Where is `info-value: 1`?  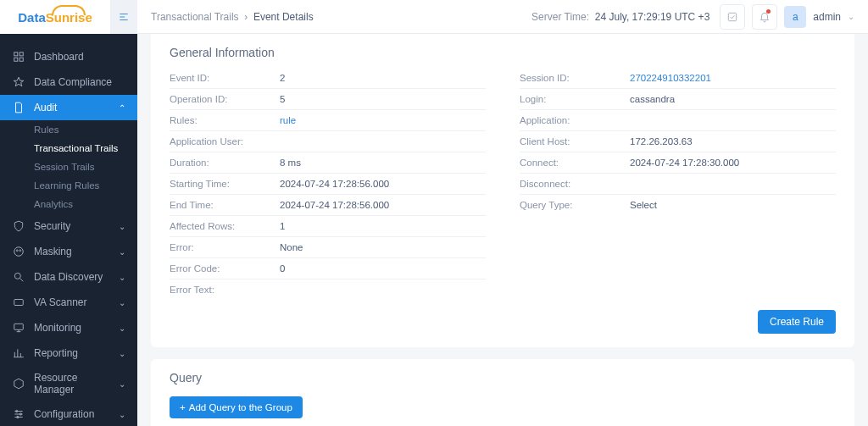
info-value: 1 is located at coordinates (282, 226).